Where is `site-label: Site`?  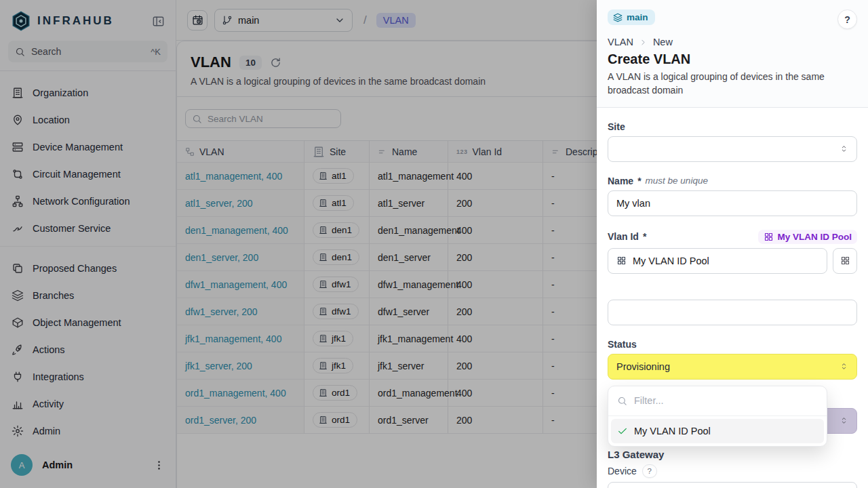
site-label: Site is located at coordinates (732, 127).